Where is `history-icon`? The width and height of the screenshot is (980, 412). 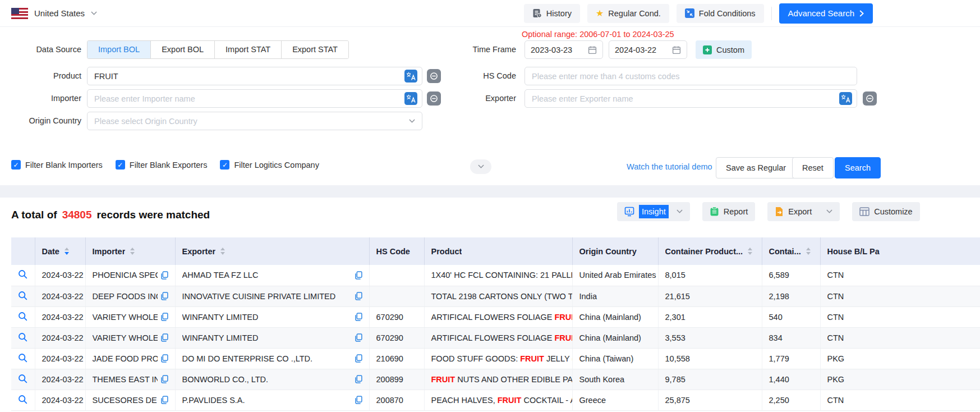 history-icon is located at coordinates (537, 13).